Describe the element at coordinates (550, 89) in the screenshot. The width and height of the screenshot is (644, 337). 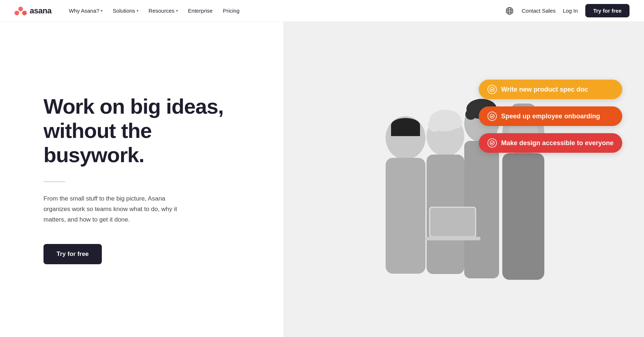
I see `task-pill-1: Write new product spec doc` at that location.